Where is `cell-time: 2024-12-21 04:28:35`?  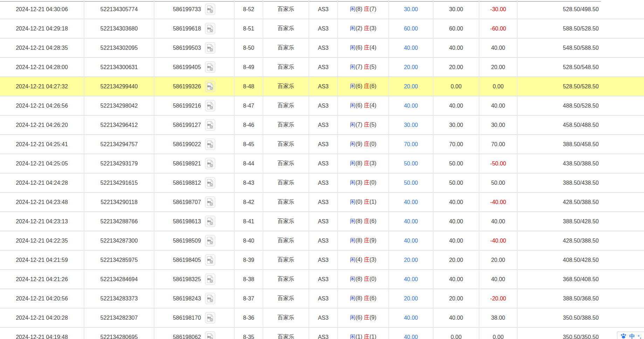
cell-time: 2024-12-21 04:28:35 is located at coordinates (42, 48).